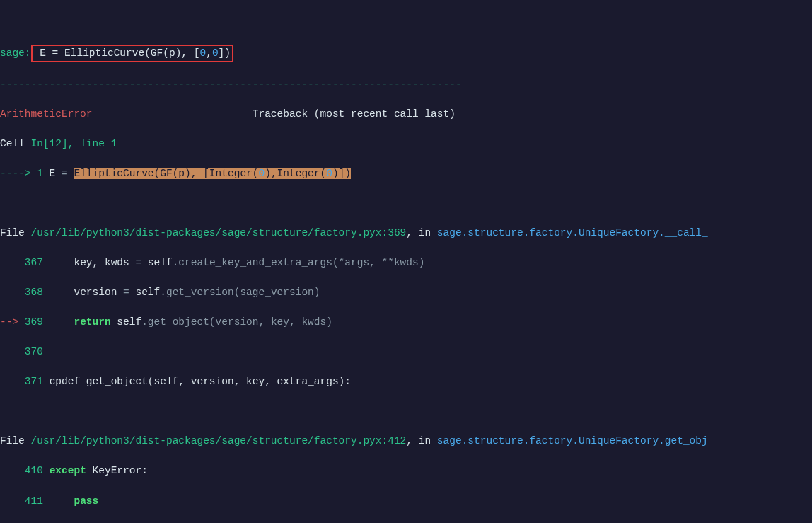 The width and height of the screenshot is (812, 523). Describe the element at coordinates (406, 323) in the screenshot. I see `code-line-current: --> 369 return self.get_object(version, …` at that location.